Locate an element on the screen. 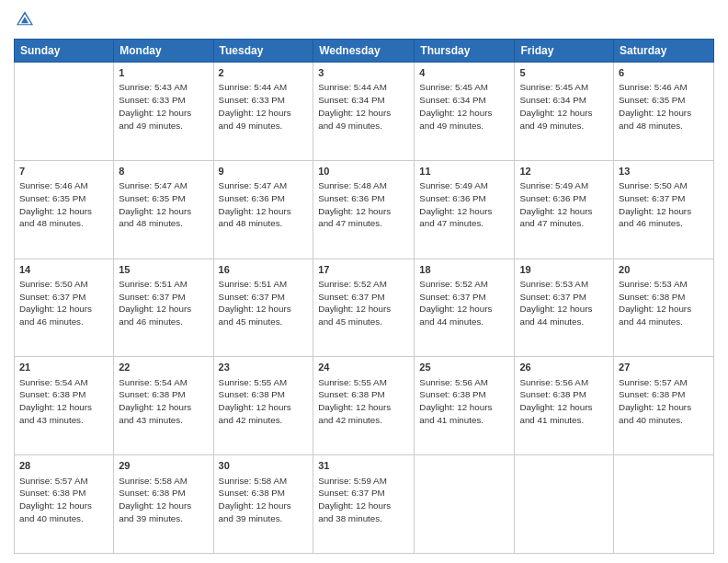 The image size is (728, 563). day-number: 2 is located at coordinates (264, 74).